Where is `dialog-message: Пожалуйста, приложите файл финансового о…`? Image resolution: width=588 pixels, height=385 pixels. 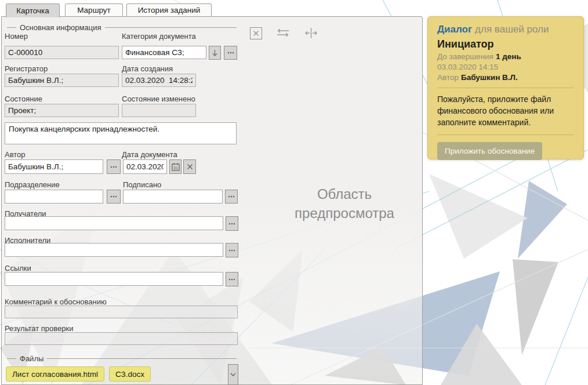
dialog-message: Пожалуйста, приложите файл финансового о… is located at coordinates (506, 111).